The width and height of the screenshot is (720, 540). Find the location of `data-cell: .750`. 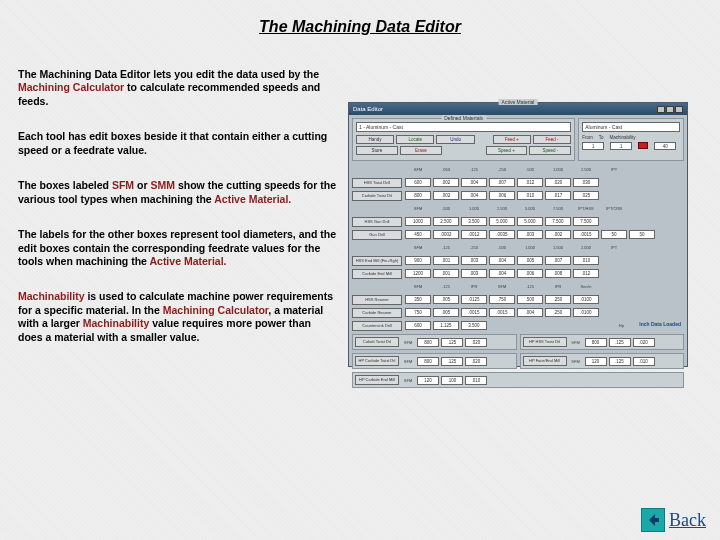

data-cell: .750 is located at coordinates (502, 300).